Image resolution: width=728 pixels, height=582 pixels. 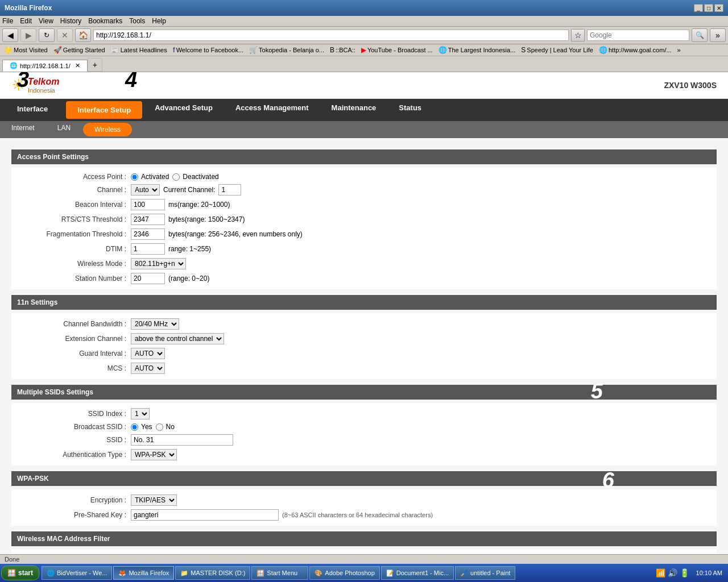 I want to click on search-button: 🔍, so click(x=700, y=35).